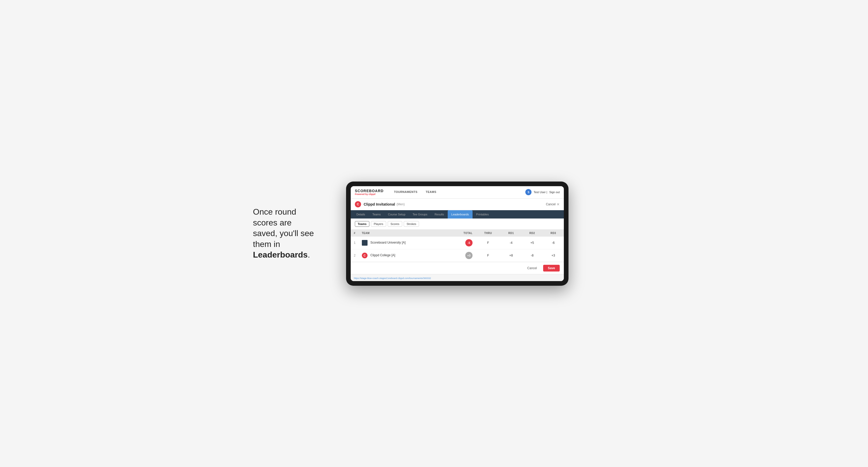 This screenshot has width=868, height=467. What do you see at coordinates (362, 224) in the screenshot?
I see `filter-teams-button: Teams` at bounding box center [362, 224].